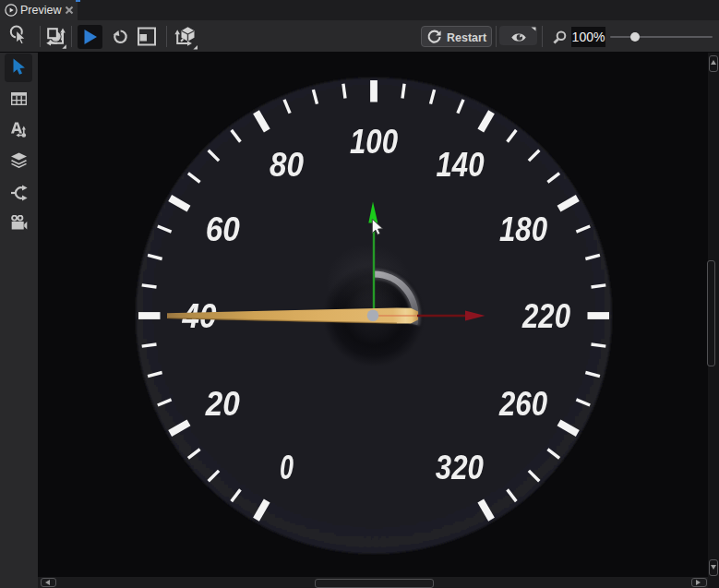 This screenshot has width=719, height=588. Describe the element at coordinates (374, 142) in the screenshot. I see `svg-text: 100` at that location.